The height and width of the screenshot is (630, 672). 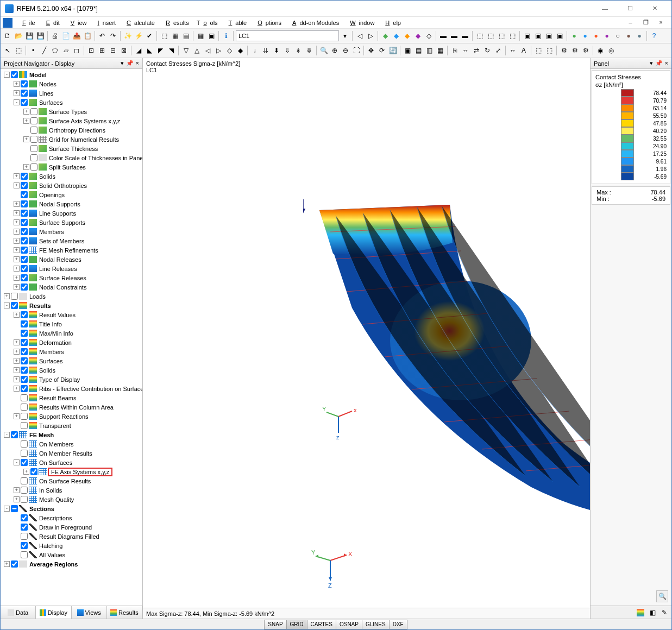 I want to click on panel-close-icon: ×, so click(x=667, y=63).